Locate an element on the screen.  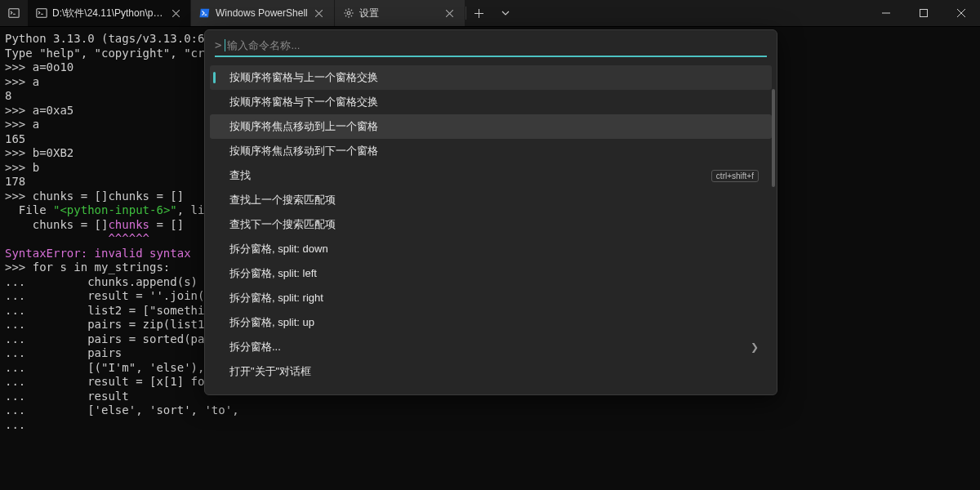
palette-search-input is located at coordinates (497, 46).